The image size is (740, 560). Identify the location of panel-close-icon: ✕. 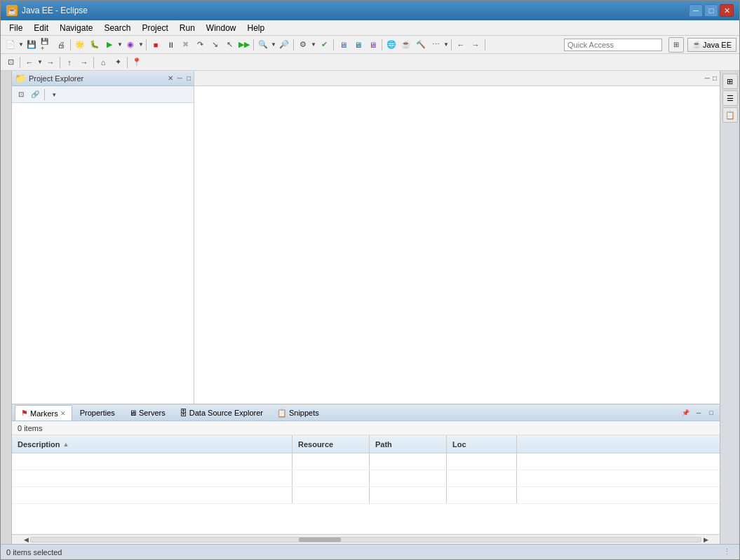
(170, 78).